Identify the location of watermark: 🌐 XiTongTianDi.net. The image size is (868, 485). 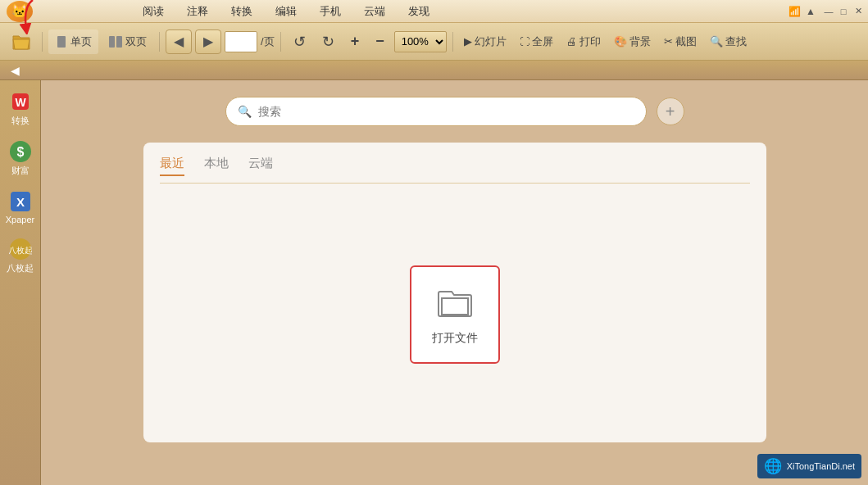
(810, 466).